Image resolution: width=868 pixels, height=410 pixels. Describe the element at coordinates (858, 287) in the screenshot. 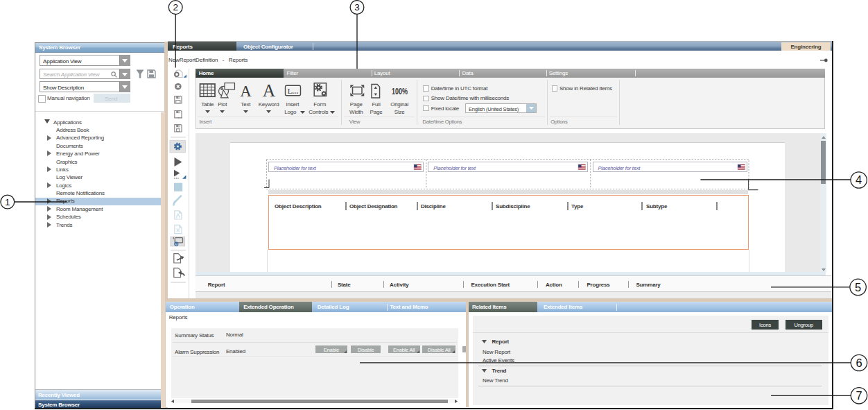

I see `svg-text: 5` at that location.